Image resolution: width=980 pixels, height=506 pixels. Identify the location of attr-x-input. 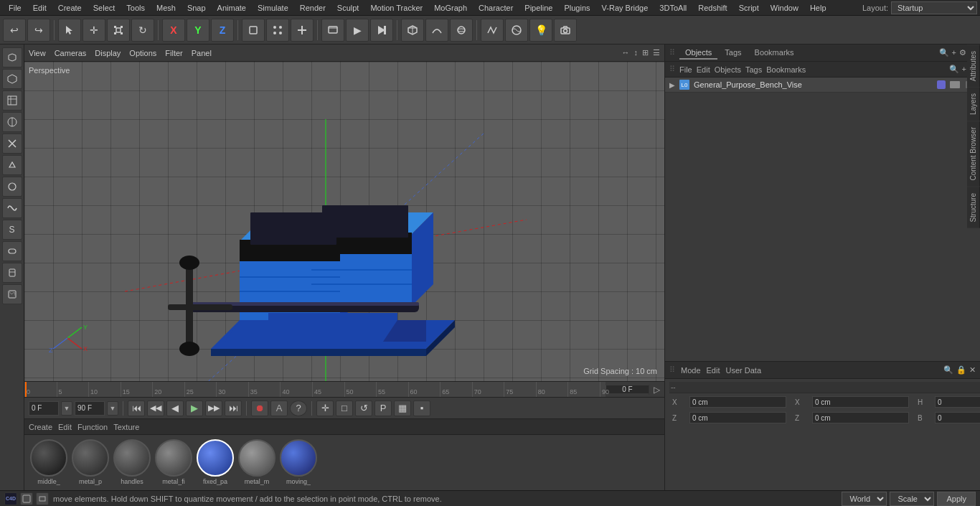
(738, 402).